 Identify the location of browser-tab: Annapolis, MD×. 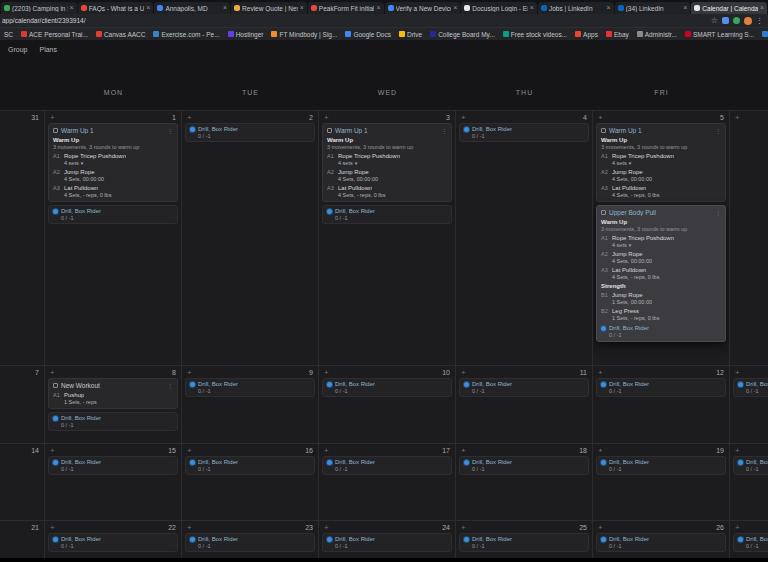
(192, 8).